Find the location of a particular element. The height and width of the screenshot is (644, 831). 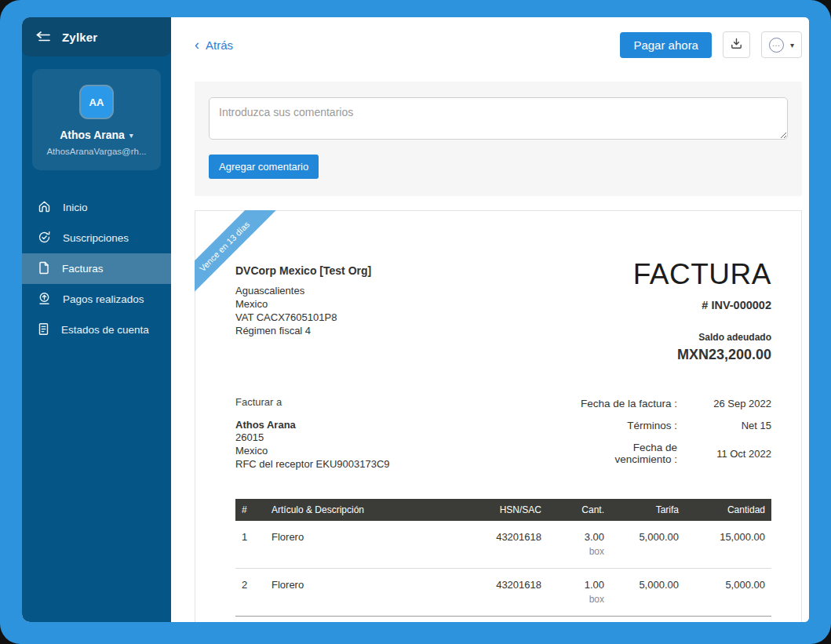

cell-qty: 3.00 box is located at coordinates (579, 544).